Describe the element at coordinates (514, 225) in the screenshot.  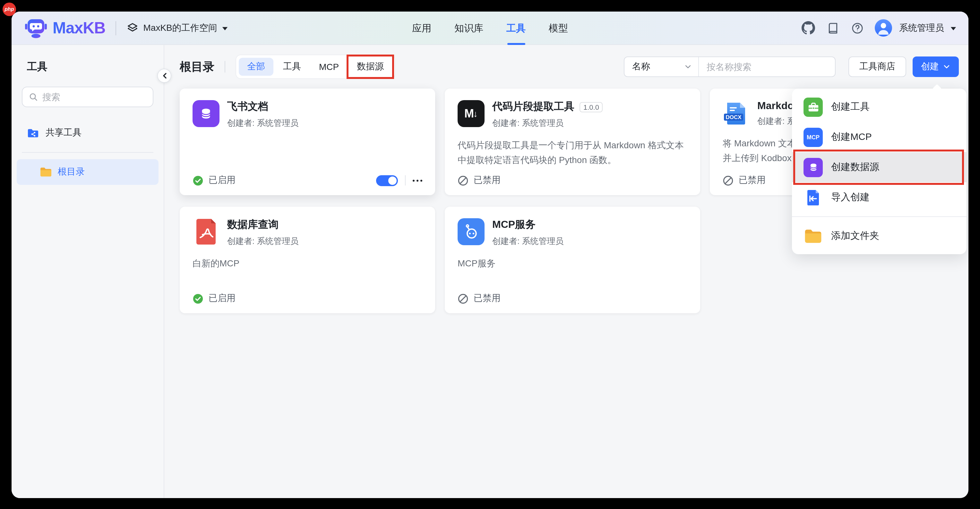
I see `card-title: MCP服务` at that location.